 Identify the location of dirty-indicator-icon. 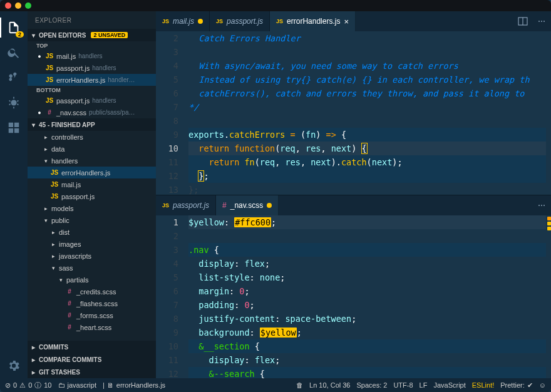
(269, 205).